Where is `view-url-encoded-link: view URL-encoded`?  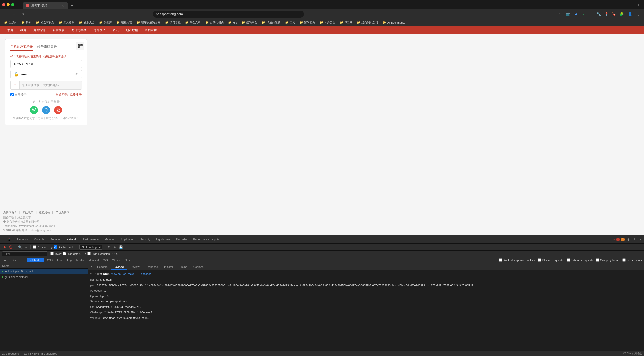
view-url-encoded-link: view URL-encoded is located at coordinates (140, 274).